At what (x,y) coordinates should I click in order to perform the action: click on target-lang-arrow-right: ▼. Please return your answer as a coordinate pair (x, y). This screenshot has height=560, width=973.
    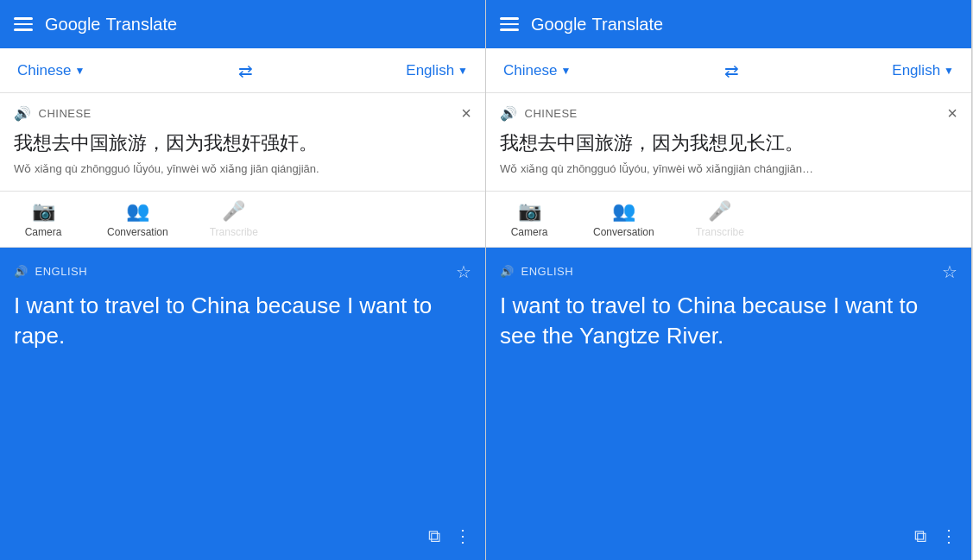
    Looking at the image, I should click on (949, 71).